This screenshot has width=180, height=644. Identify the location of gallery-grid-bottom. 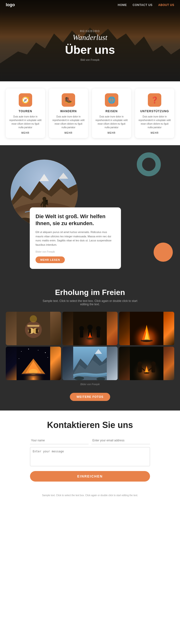
(90, 364).